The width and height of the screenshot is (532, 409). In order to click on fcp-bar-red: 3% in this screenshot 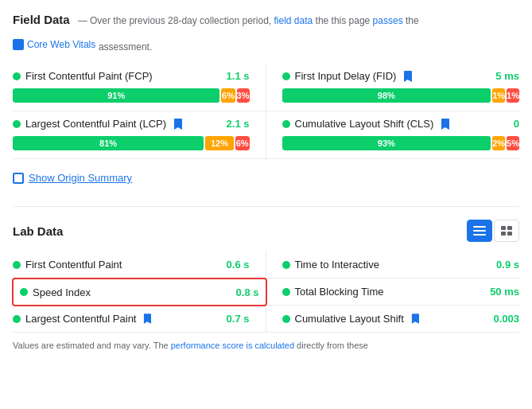, I will do `click(243, 95)`.